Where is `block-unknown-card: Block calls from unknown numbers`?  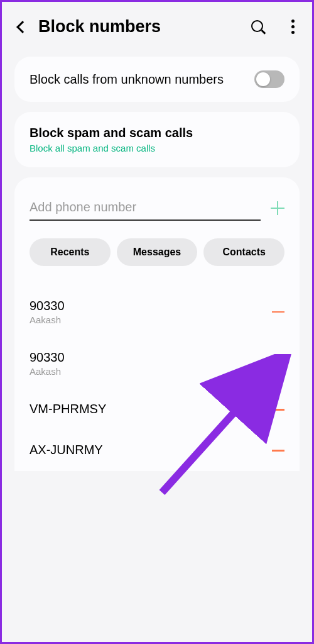 block-unknown-card: Block calls from unknown numbers is located at coordinates (157, 79).